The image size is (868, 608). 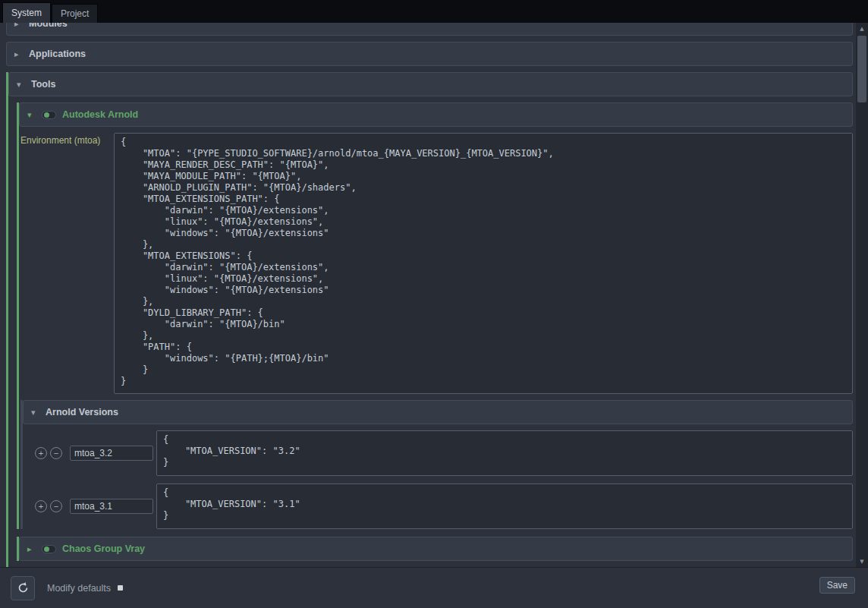 What do you see at coordinates (67, 140) in the screenshot?
I see `environment-label: Environment (mtoa)` at bounding box center [67, 140].